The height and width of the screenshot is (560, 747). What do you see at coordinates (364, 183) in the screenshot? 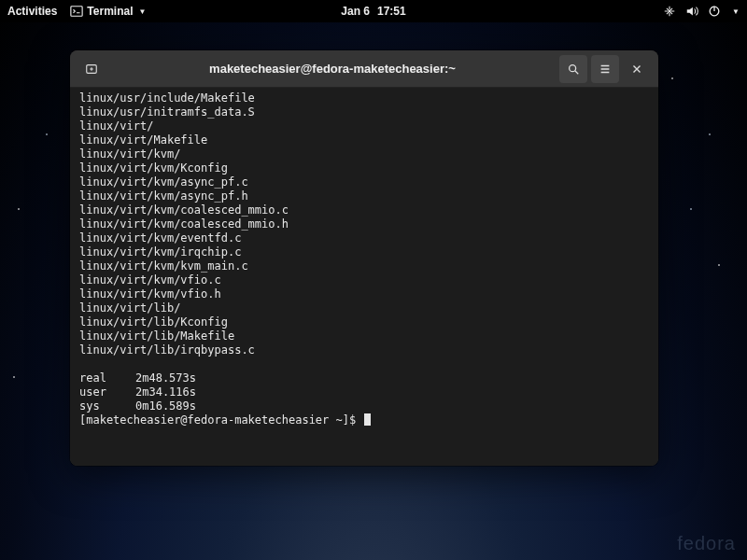
I see `output-line: linux/virt/kvm/async_pf.c` at bounding box center [364, 183].